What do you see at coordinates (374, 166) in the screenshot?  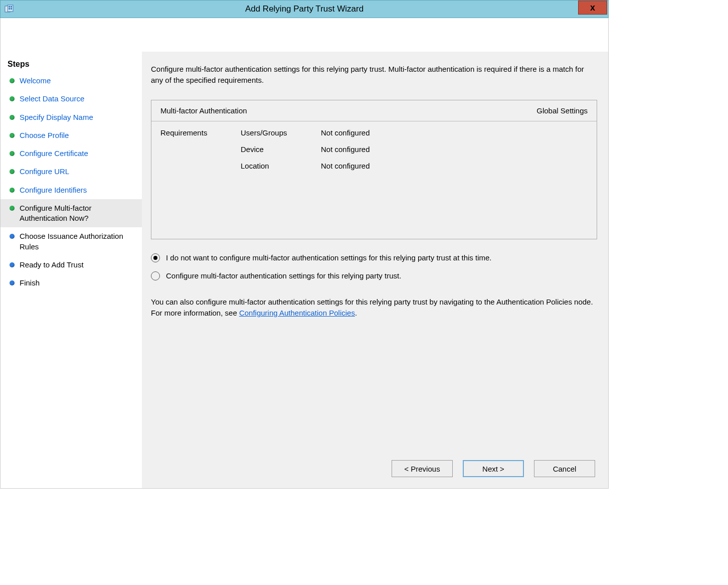 I see `mfa-requirement-row: Location Not configured` at bounding box center [374, 166].